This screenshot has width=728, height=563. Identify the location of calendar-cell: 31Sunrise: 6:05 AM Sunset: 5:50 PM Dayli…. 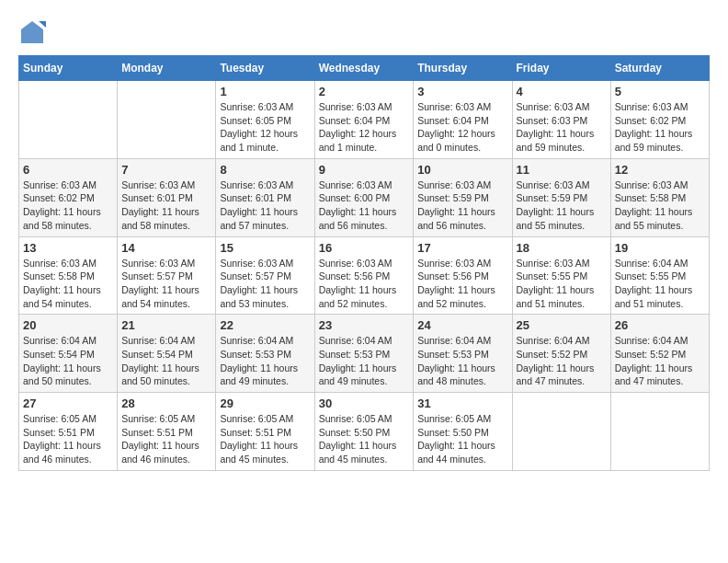
(463, 432).